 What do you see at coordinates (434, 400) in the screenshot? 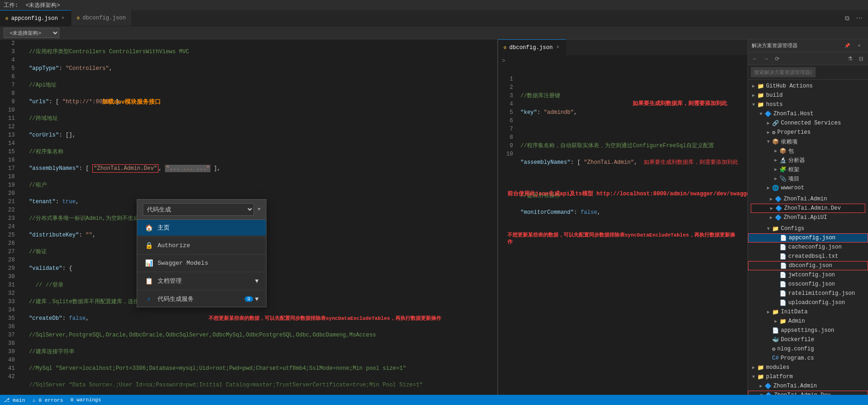
I see `status-bar: ⎇ main ⚠ 0 errors 0 warnings` at bounding box center [434, 400].